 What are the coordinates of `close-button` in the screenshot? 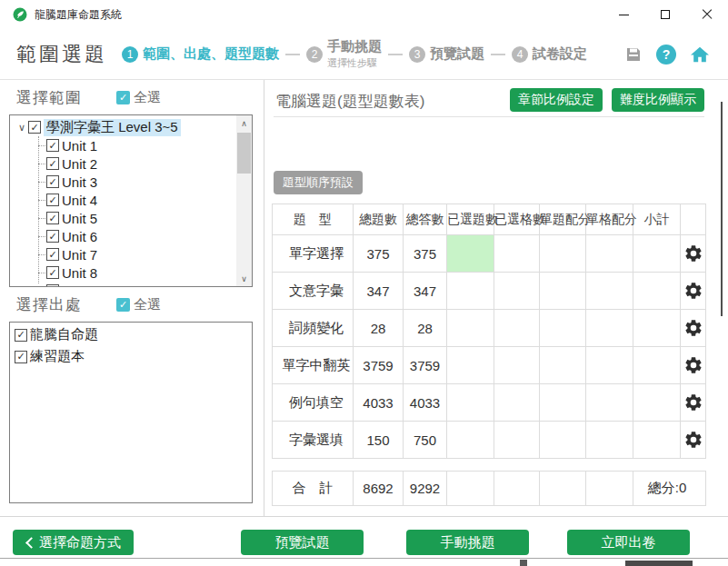 It's located at (707, 15).